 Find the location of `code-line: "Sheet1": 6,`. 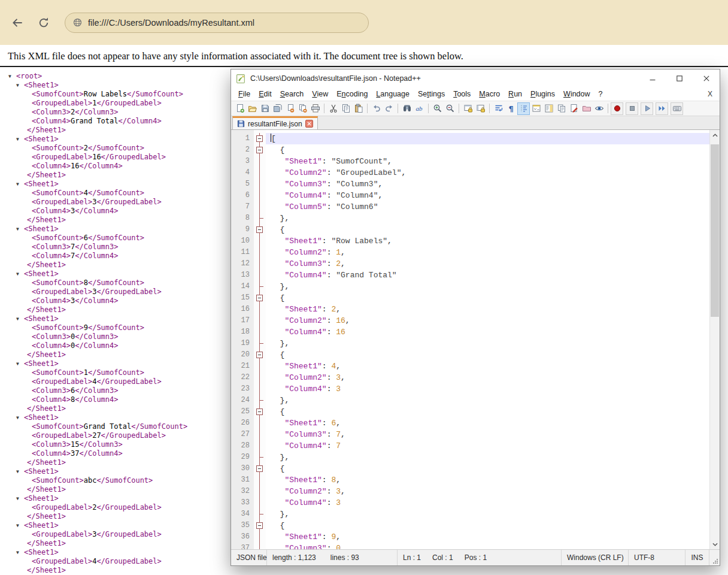

code-line: "Sheet1": 6, is located at coordinates (493, 423).